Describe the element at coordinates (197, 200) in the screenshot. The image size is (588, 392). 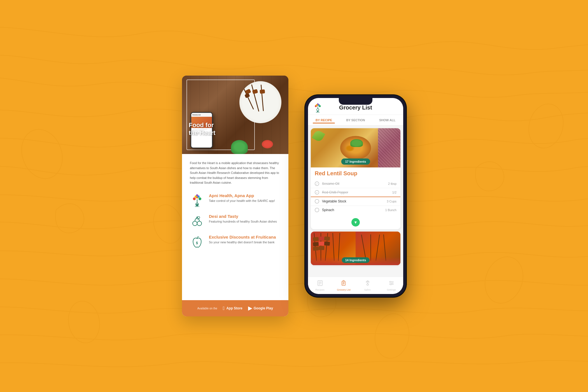
I see `plant-sahrc-icon: sahrc` at that location.